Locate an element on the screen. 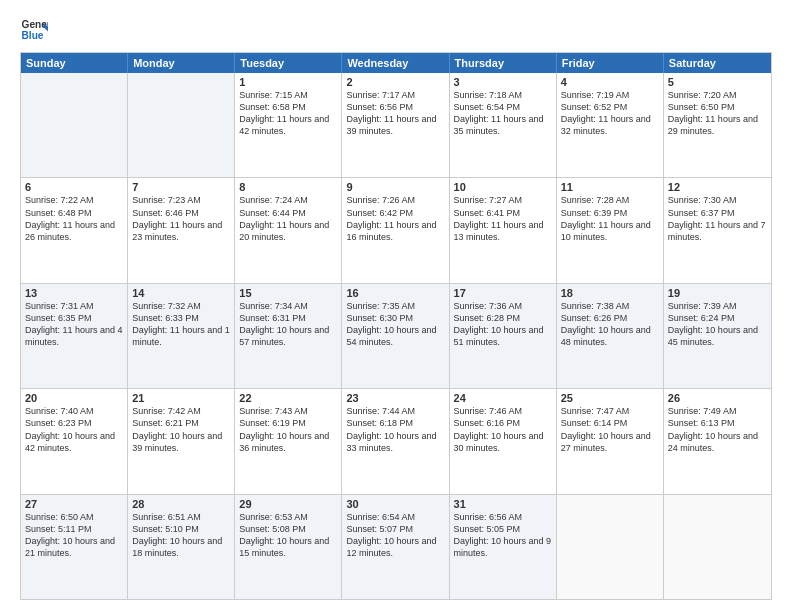 Image resolution: width=792 pixels, height=612 pixels. day-cell-24: 24Sunrise: 7:46 AM Sunset: 6:16 PM Dayli… is located at coordinates (504, 441).